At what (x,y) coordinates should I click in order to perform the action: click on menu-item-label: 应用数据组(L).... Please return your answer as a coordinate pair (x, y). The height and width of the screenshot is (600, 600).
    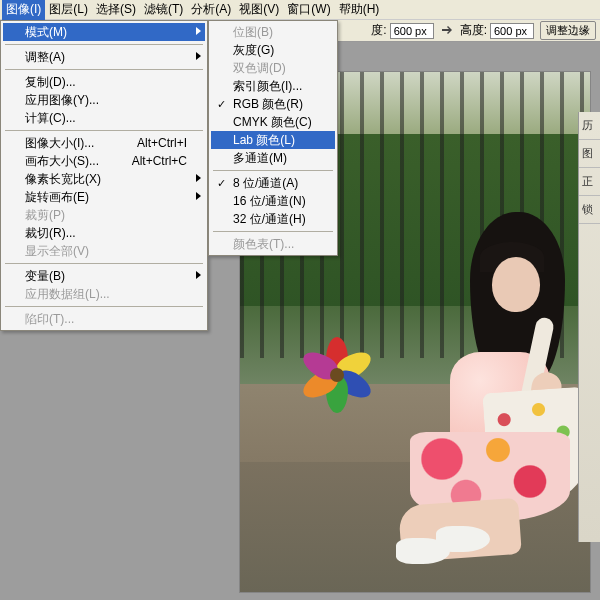
    Looking at the image, I should click on (68, 294).